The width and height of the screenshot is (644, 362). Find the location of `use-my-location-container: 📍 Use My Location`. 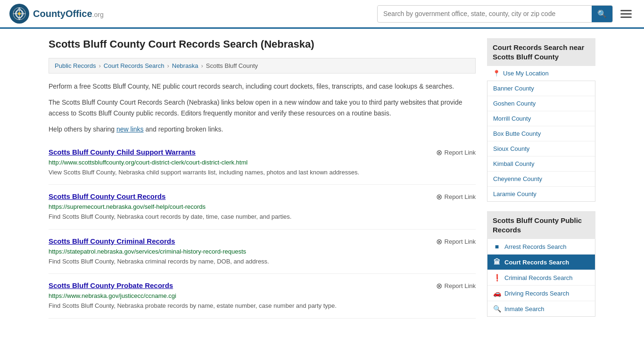

use-my-location-container: 📍 Use My Location is located at coordinates (541, 74).